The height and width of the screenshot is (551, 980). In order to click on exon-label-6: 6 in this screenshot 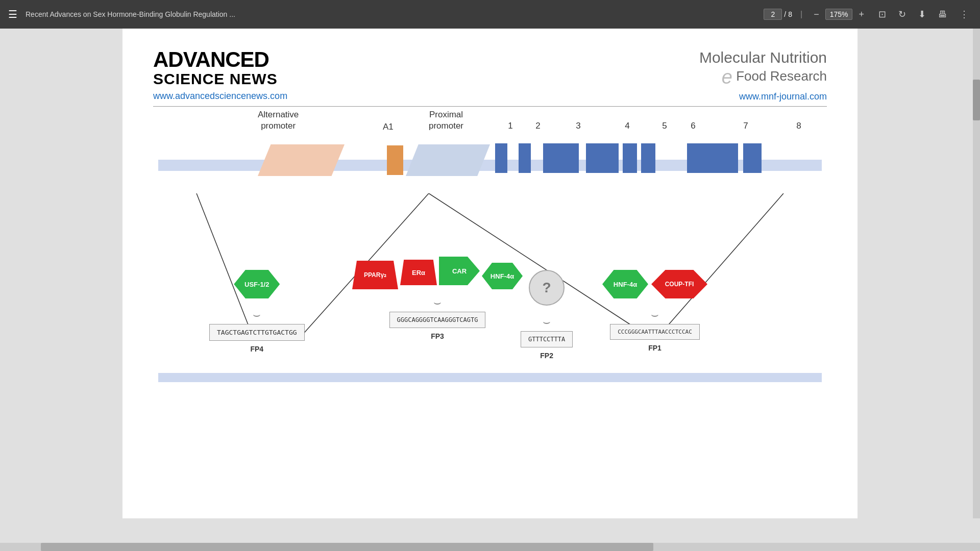, I will do `click(693, 126)`.